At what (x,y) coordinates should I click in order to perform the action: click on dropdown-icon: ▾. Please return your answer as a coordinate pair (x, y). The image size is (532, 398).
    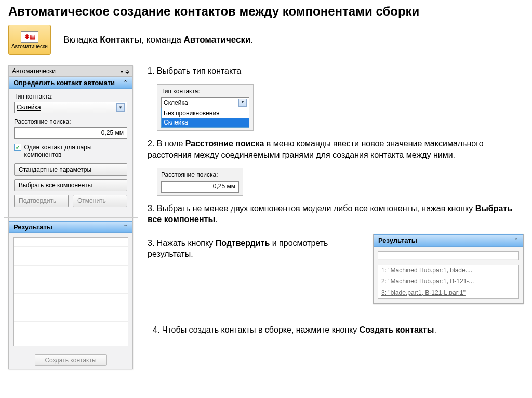
    Looking at the image, I should click on (122, 72).